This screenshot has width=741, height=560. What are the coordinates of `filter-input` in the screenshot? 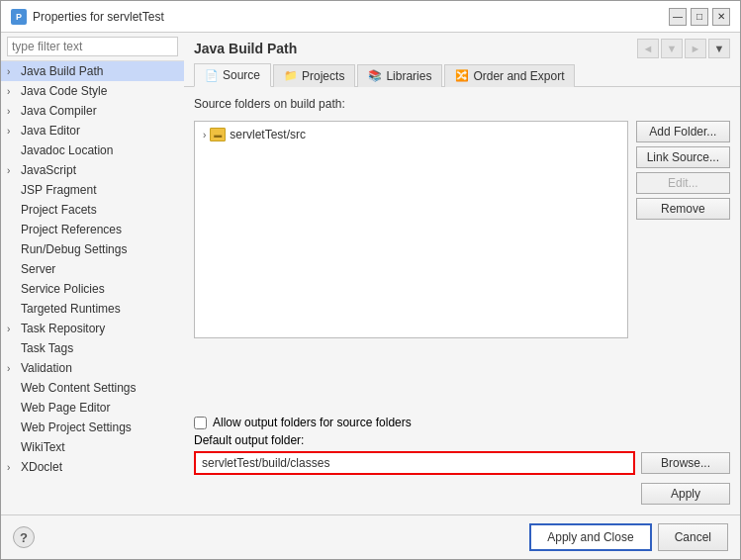 It's located at (93, 47).